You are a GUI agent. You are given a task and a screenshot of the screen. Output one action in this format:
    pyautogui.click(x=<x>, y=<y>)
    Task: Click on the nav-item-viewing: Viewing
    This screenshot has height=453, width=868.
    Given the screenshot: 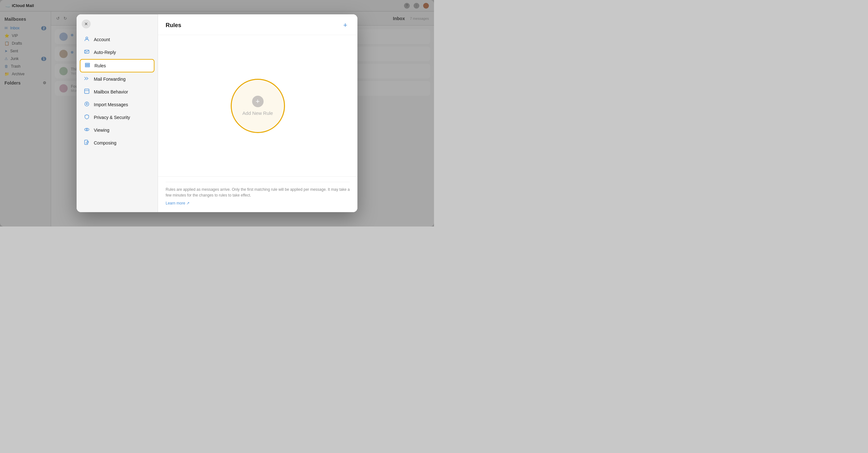 What is the action you would take?
    pyautogui.click(x=117, y=130)
    